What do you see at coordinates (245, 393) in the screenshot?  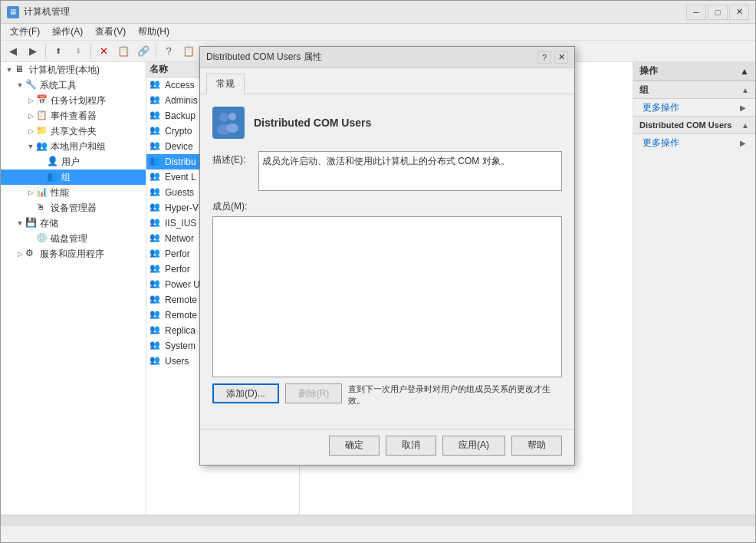 I see `add-button: 添加(D)...` at bounding box center [245, 393].